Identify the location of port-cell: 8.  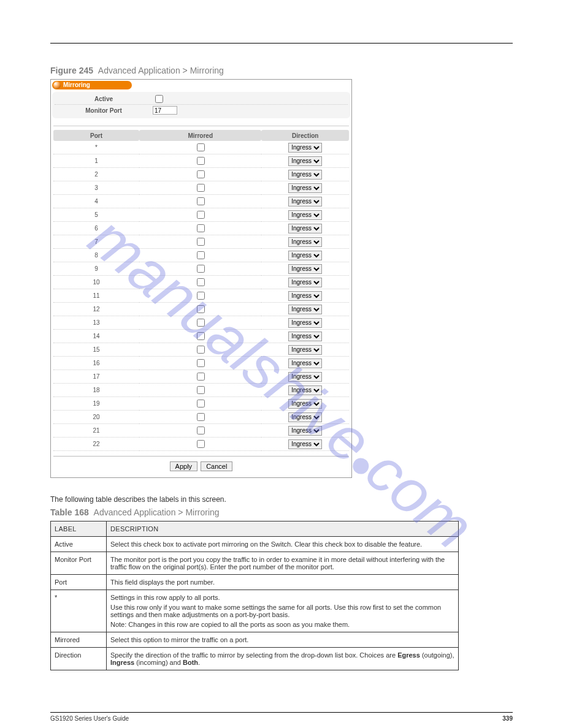
(96, 256).